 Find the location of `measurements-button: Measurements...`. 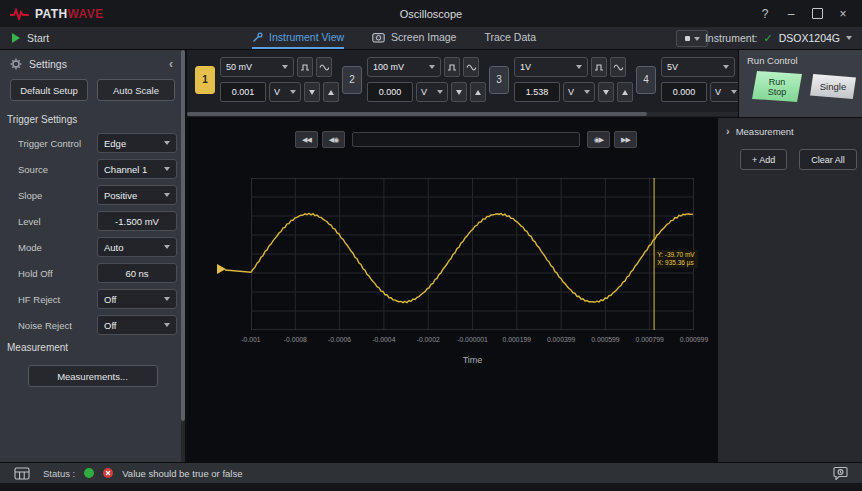

measurements-button: Measurements... is located at coordinates (93, 376).